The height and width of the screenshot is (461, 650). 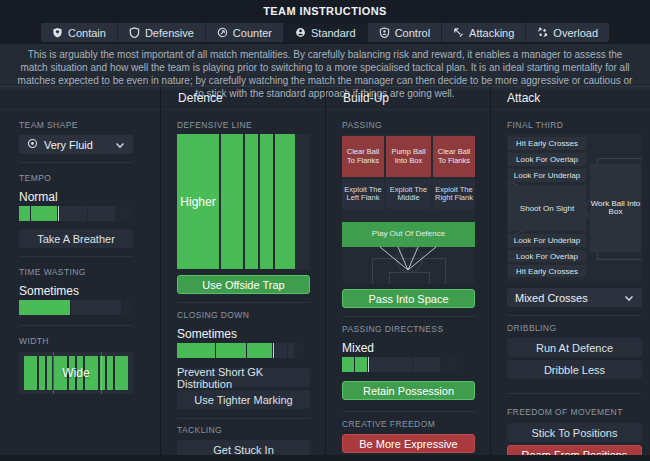 What do you see at coordinates (547, 160) in the screenshot?
I see `zone-look-for-overlap-top: Look For Overlap` at bounding box center [547, 160].